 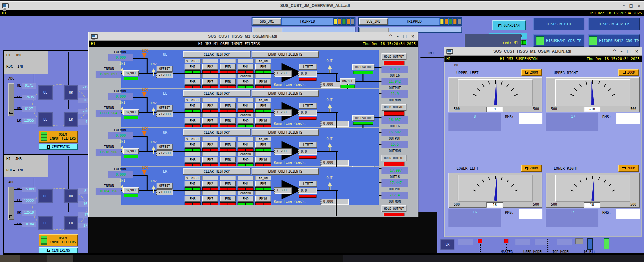 I want to click on centering-button: CENTERING, so click(x=58, y=147).